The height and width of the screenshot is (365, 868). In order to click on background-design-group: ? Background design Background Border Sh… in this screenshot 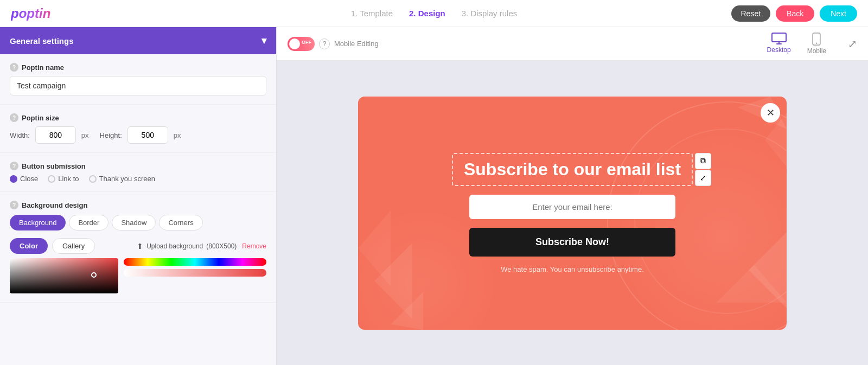, I will do `click(138, 247)`.